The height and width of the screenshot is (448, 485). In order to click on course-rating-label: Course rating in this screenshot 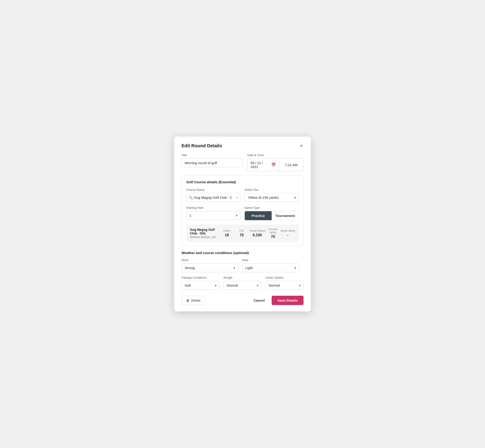, I will do `click(273, 231)`.